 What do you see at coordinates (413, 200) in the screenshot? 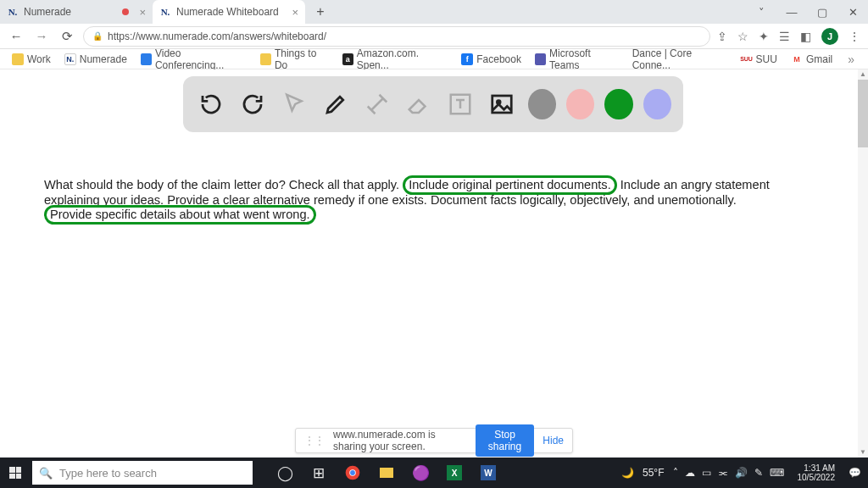
I see `question-text: What should the body of the claim letter…` at bounding box center [413, 200].